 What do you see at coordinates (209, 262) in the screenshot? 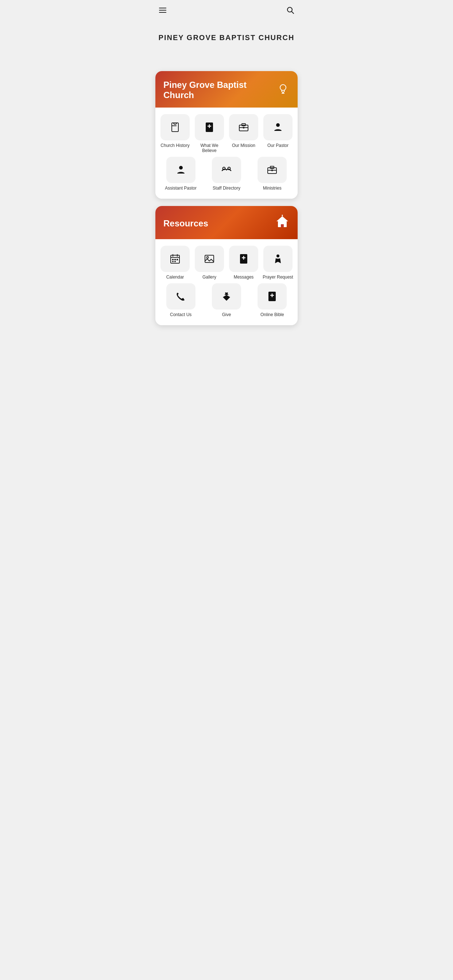
I see `gallery-item: Gallery` at bounding box center [209, 262].